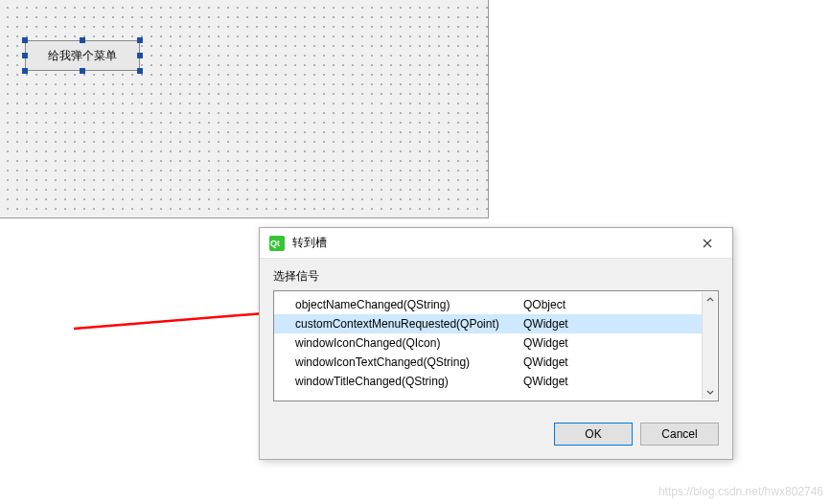  Describe the element at coordinates (25, 40) in the screenshot. I see `resize-handle-top-left` at that location.